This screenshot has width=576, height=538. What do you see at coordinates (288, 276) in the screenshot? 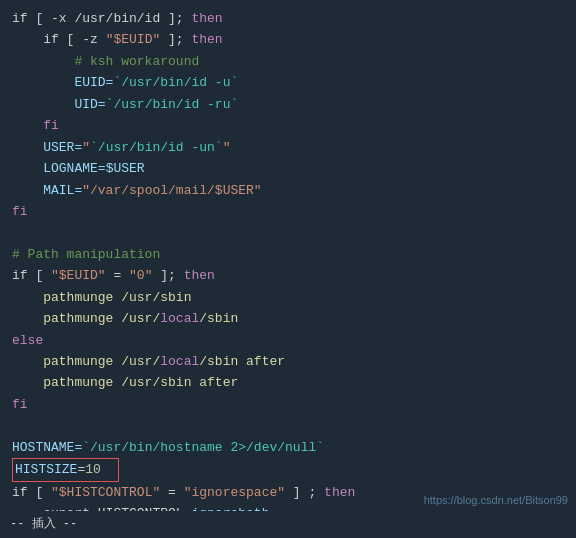
I see `code-line: if [ "$EUID" = "0" ]; then` at bounding box center [288, 276].